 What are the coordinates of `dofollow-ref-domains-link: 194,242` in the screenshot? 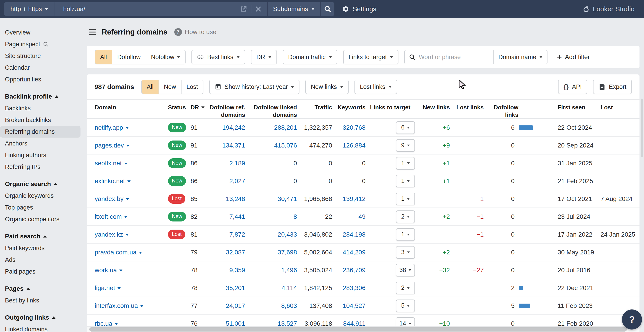 It's located at (234, 128).